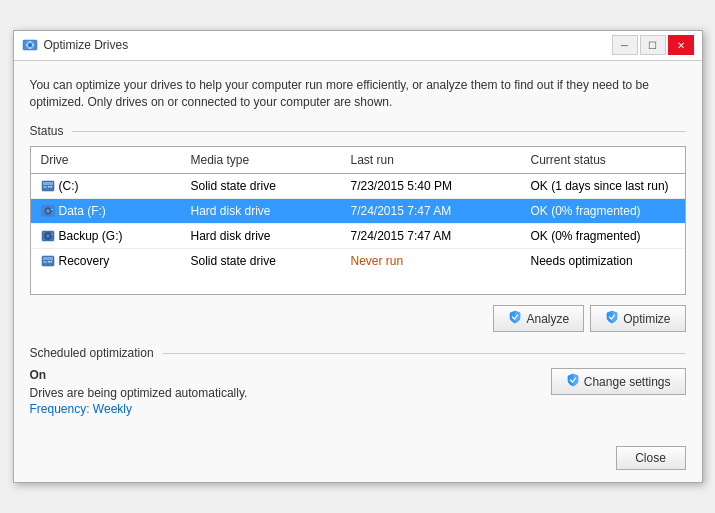 The height and width of the screenshot is (513, 715). What do you see at coordinates (92, 353) in the screenshot?
I see `scheduled-label: Scheduled optimization` at bounding box center [92, 353].